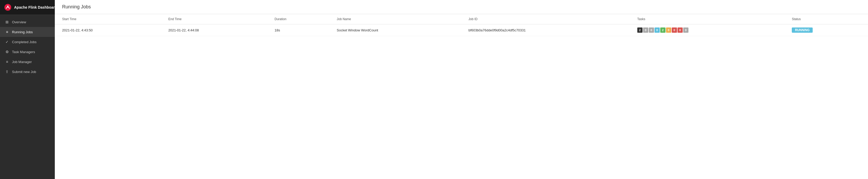  I want to click on task-badge-running: 0, so click(657, 30).